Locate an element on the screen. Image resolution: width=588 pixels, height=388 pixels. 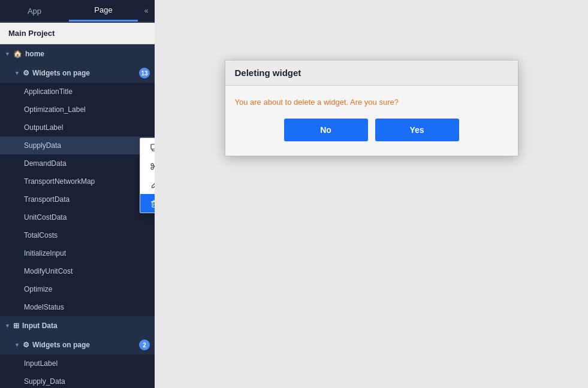
home-icon: 🏠 is located at coordinates (18, 54).